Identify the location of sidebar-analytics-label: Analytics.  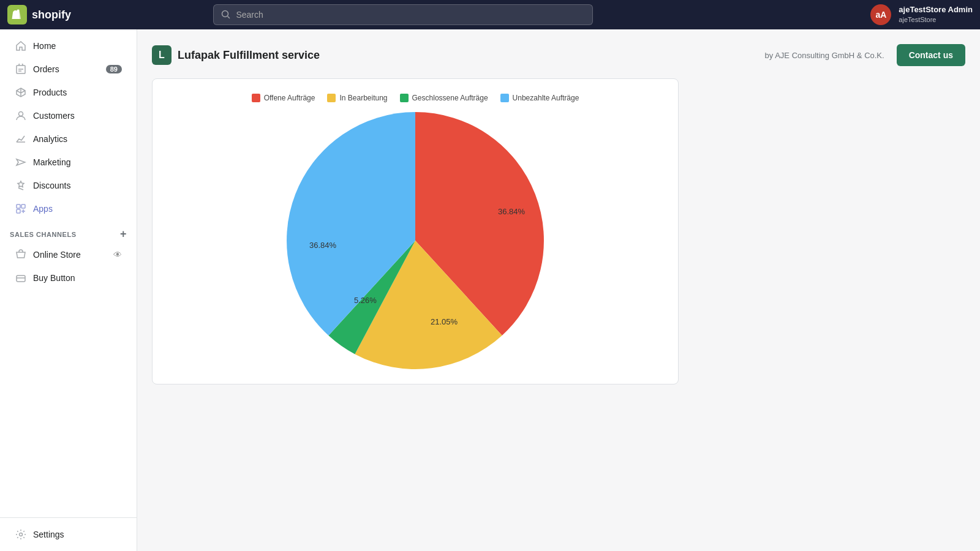
(50, 139).